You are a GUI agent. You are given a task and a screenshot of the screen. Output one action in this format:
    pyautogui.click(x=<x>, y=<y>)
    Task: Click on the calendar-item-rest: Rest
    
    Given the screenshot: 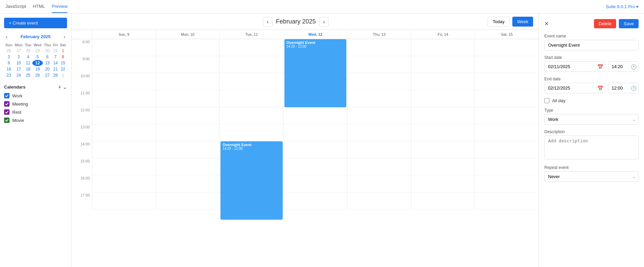 What is the action you would take?
    pyautogui.click(x=35, y=112)
    